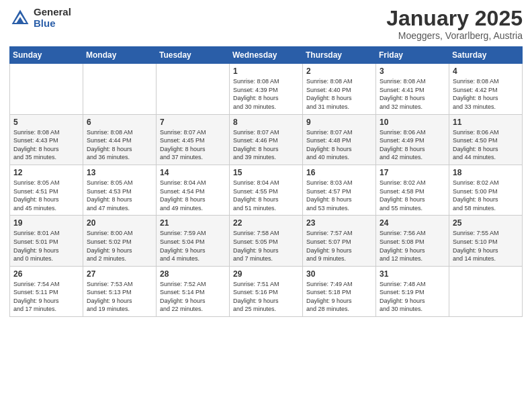  Describe the element at coordinates (266, 55) in the screenshot. I see `weekday-header-row: SundayMondayTuesdayWednesdayThursdayFrid…` at that location.